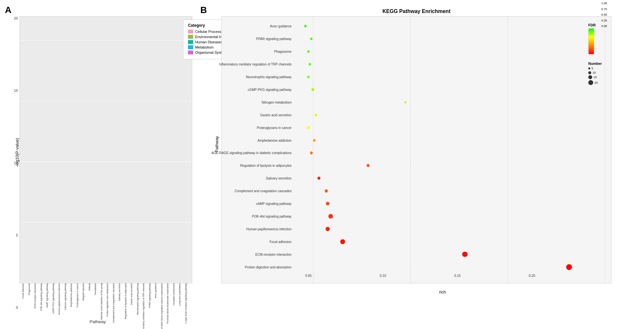 The height and width of the screenshot is (329, 644). What do you see at coordinates (270, 89) in the screenshot?
I see `y-label-b: cGMP-PKG signaling pathway` at bounding box center [270, 89].